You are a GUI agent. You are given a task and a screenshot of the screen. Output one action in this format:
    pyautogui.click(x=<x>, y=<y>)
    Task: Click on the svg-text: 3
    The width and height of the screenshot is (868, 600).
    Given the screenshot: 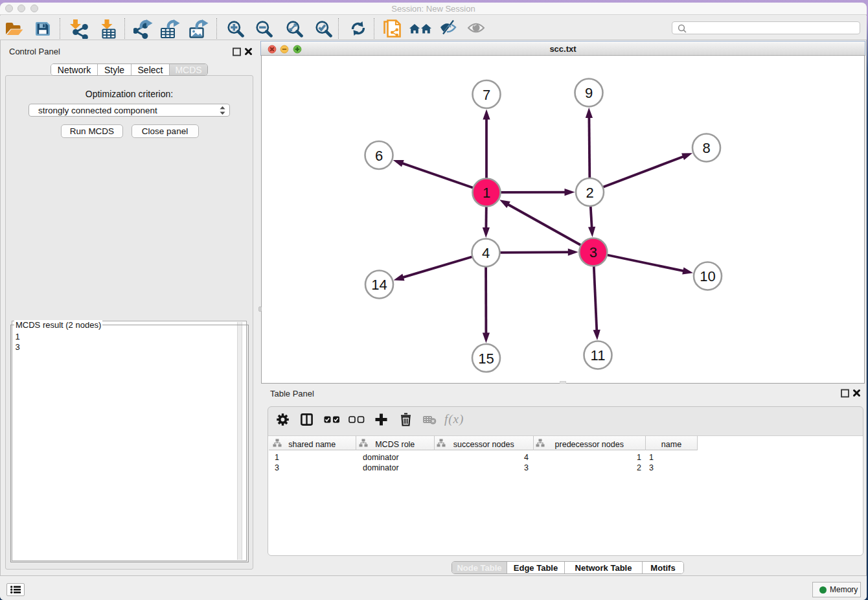 What is the action you would take?
    pyautogui.click(x=593, y=253)
    